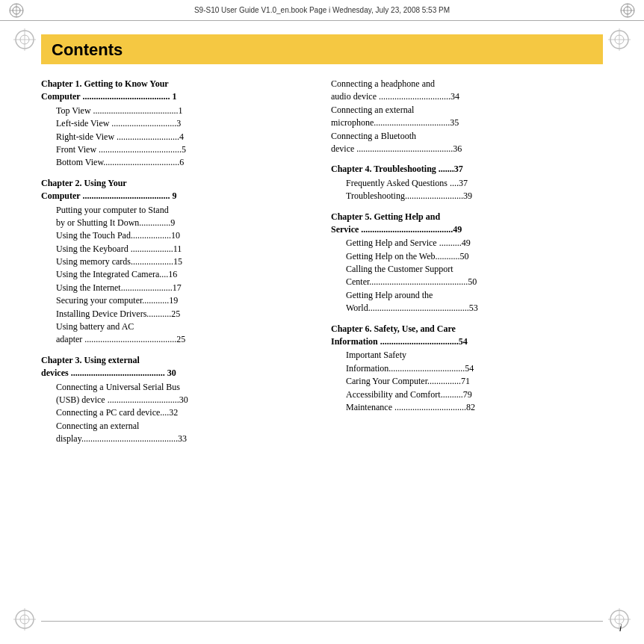 This screenshot has width=644, height=644. I want to click on toc-item-stand-by: Putting your computer to Standby or Shut…, so click(177, 217).